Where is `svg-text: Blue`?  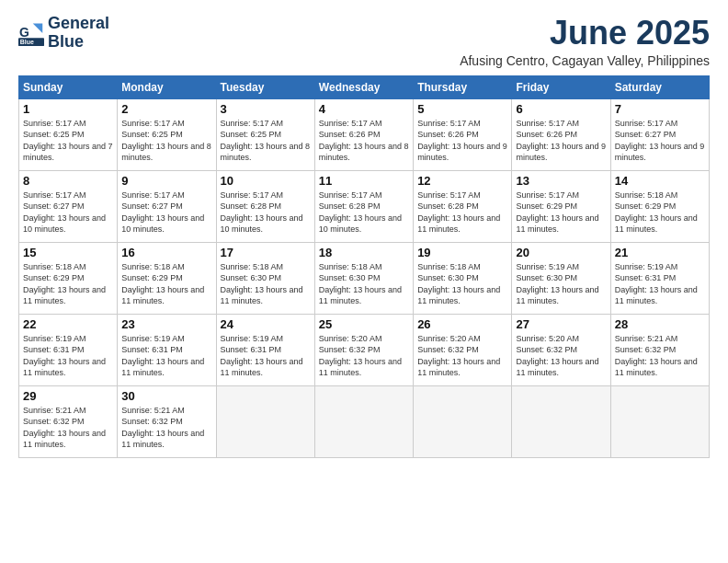
svg-text: Blue is located at coordinates (28, 42).